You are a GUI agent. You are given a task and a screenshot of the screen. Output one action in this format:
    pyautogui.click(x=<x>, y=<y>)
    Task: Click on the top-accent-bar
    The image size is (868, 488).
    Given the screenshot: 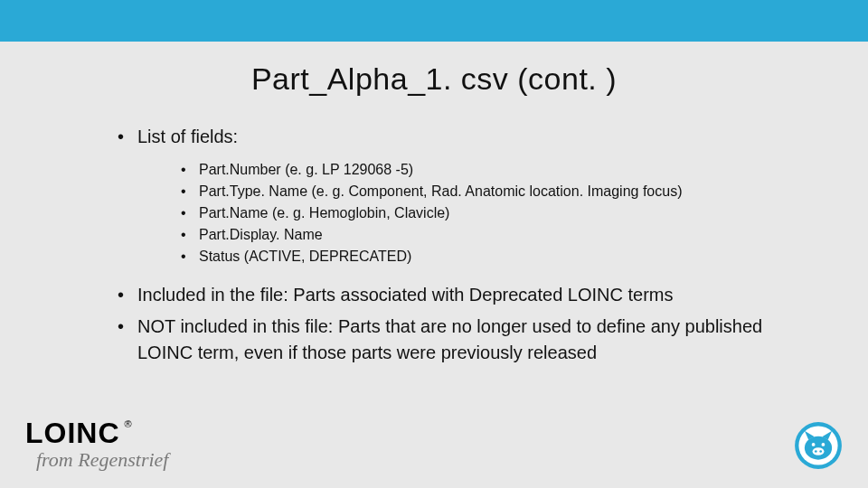 What is the action you would take?
    pyautogui.click(x=434, y=21)
    